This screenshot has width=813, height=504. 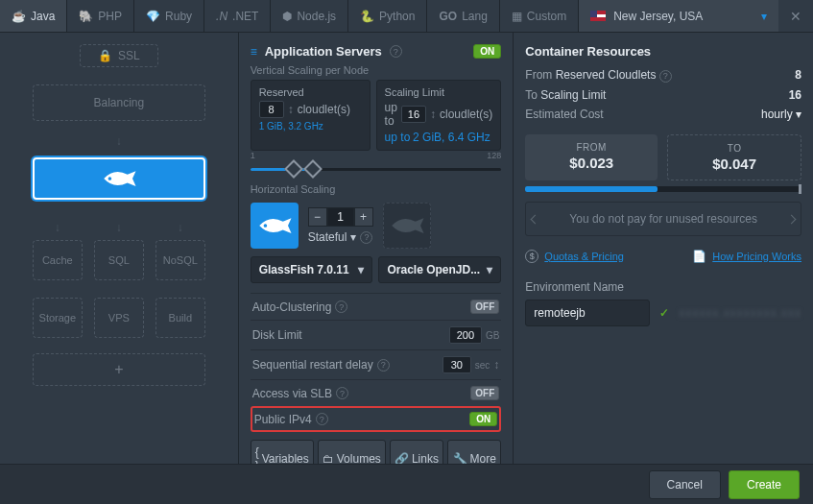 What do you see at coordinates (312, 270) in the screenshot?
I see `server-dropdown: GlassFish 7.0.11▾` at bounding box center [312, 270].